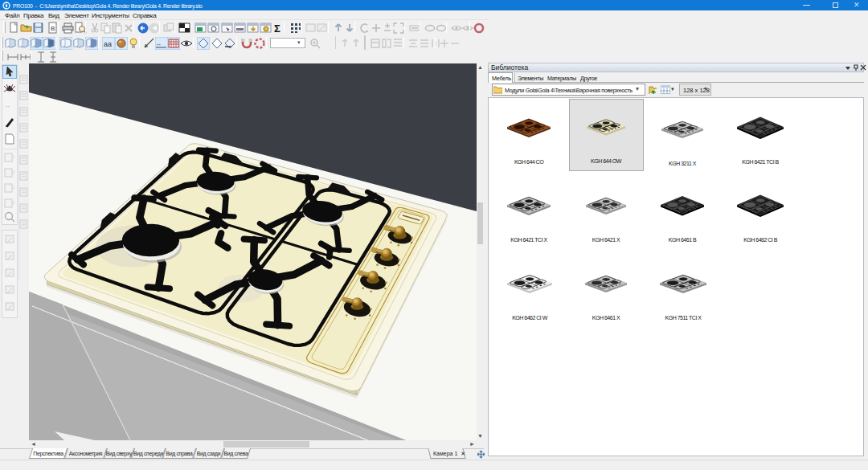 The height and width of the screenshot is (470, 868). What do you see at coordinates (108, 44) in the screenshot?
I see `svg-text: аа` at bounding box center [108, 44].